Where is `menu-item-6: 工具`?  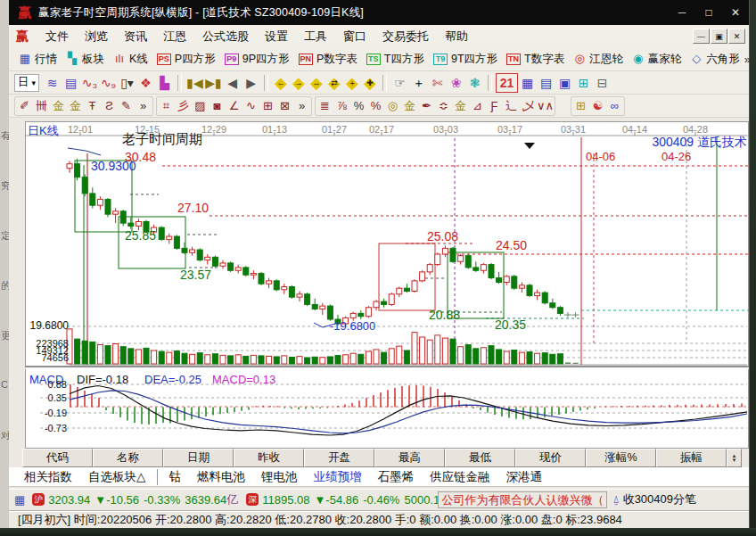 menu-item-6: 工具 is located at coordinates (316, 37).